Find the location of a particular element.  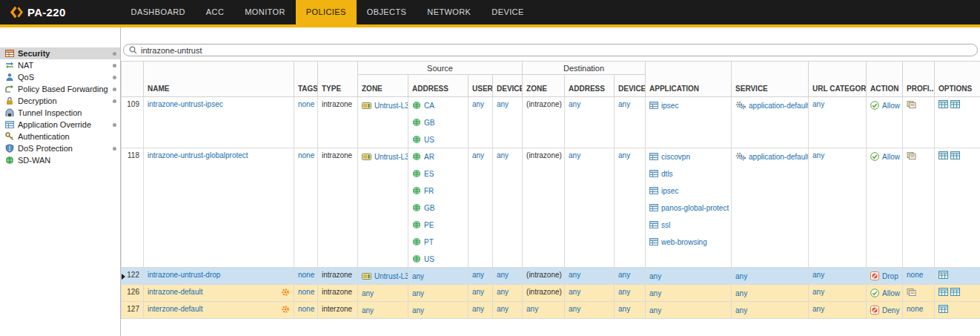

sidebar-item-dos-protection: DoS Protection is located at coordinates (60, 148).